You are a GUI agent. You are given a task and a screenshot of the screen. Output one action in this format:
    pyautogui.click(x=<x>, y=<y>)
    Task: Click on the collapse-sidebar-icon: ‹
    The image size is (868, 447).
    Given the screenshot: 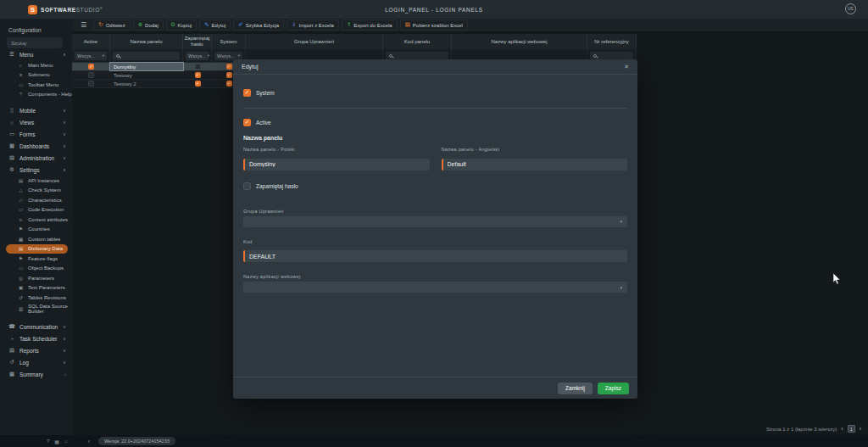 What is the action you would take?
    pyautogui.click(x=89, y=441)
    